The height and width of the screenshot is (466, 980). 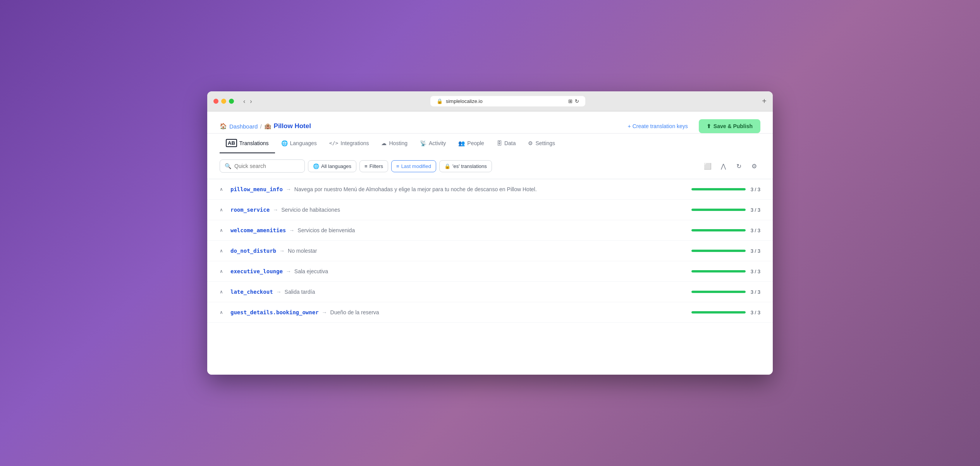 What do you see at coordinates (490, 251) in the screenshot?
I see `table-row: ∧ do_not_disturb → No molestar 3 / 3` at bounding box center [490, 251].